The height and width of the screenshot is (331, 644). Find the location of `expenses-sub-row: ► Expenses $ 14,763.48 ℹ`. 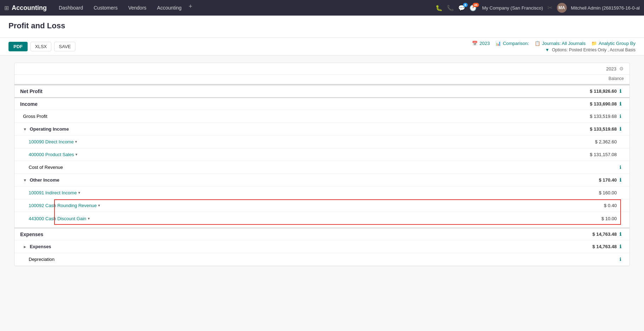

expenses-sub-row: ► Expenses $ 14,763.48 ℹ is located at coordinates (322, 247).